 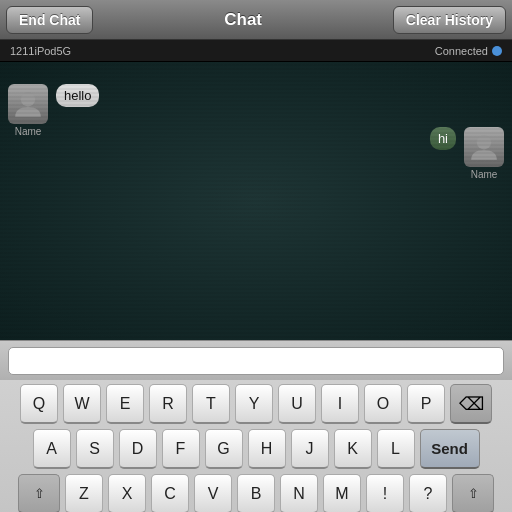 What do you see at coordinates (342, 493) in the screenshot?
I see `key-m: M` at bounding box center [342, 493].